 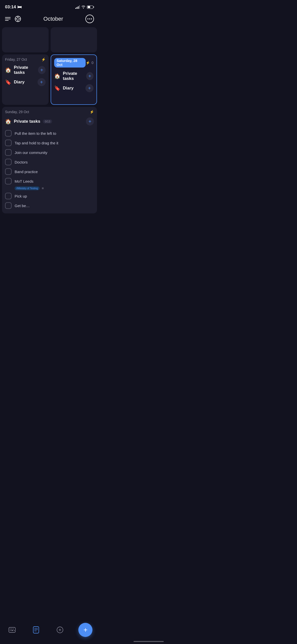 What do you see at coordinates (8, 181) in the screenshot?
I see `task-checkbox-mot` at bounding box center [8, 181].